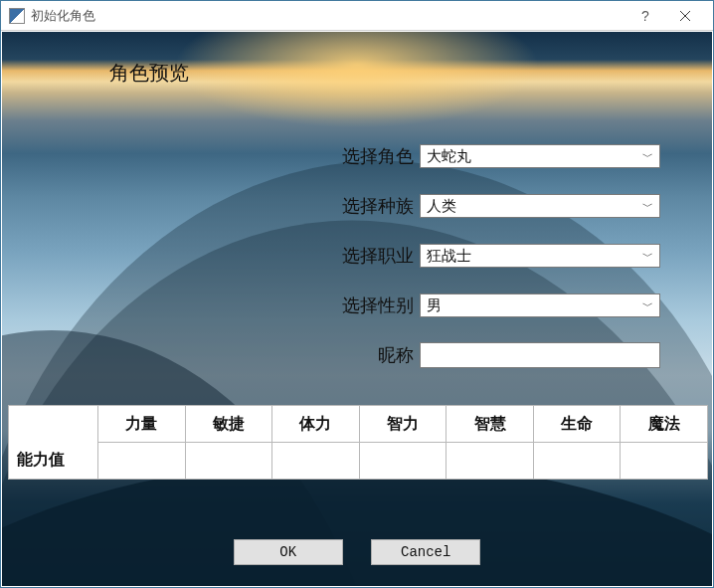 Image resolution: width=714 pixels, height=588 pixels. Describe the element at coordinates (449, 257) in the screenshot. I see `job-select-value: 狂战士` at that location.